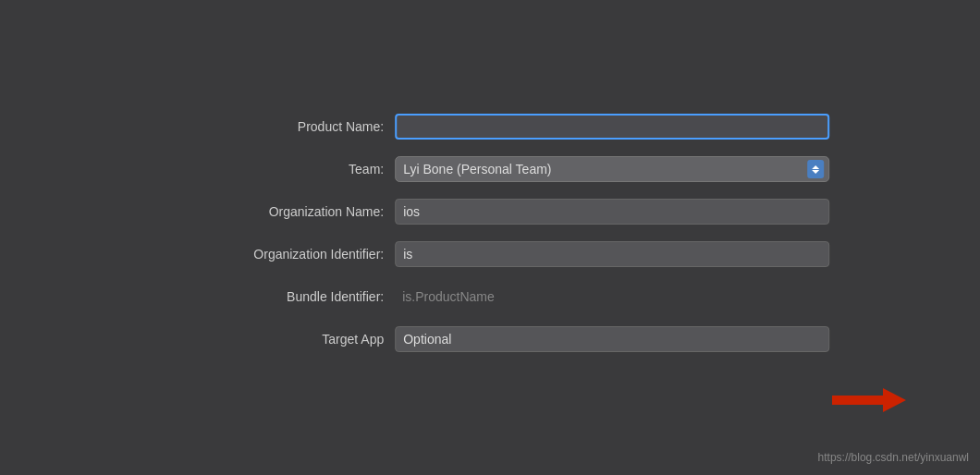  I want to click on product-name-input, so click(612, 127).